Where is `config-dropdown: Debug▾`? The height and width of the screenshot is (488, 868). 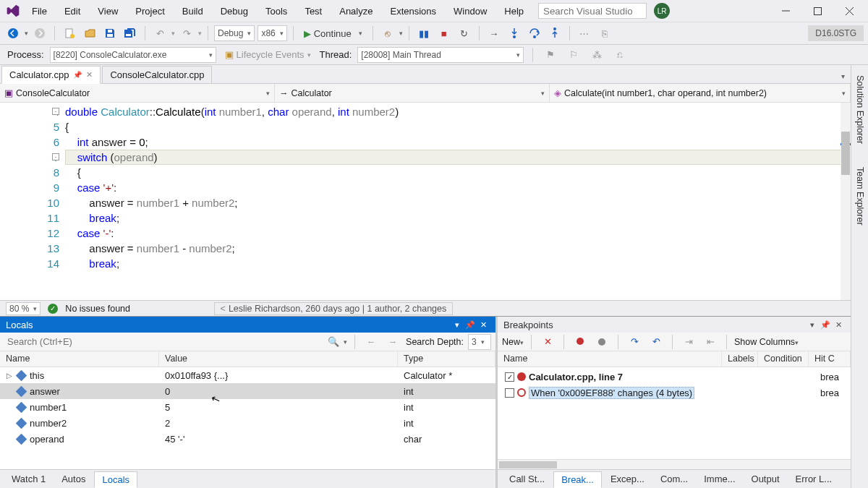
config-dropdown: Debug▾ is located at coordinates (234, 33).